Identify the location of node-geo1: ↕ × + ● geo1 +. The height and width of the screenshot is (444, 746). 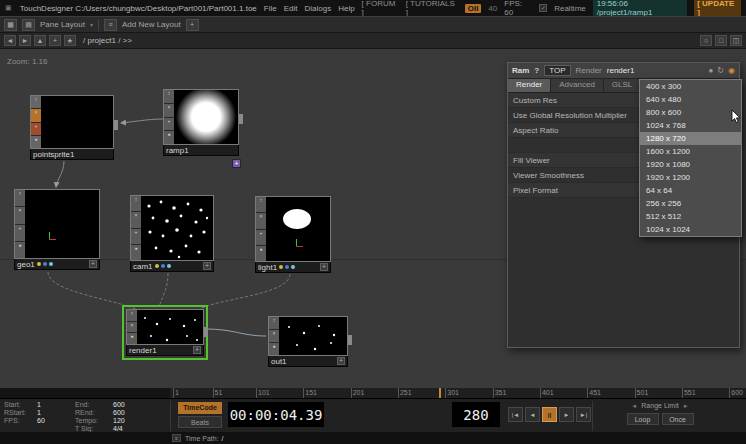
(57, 230).